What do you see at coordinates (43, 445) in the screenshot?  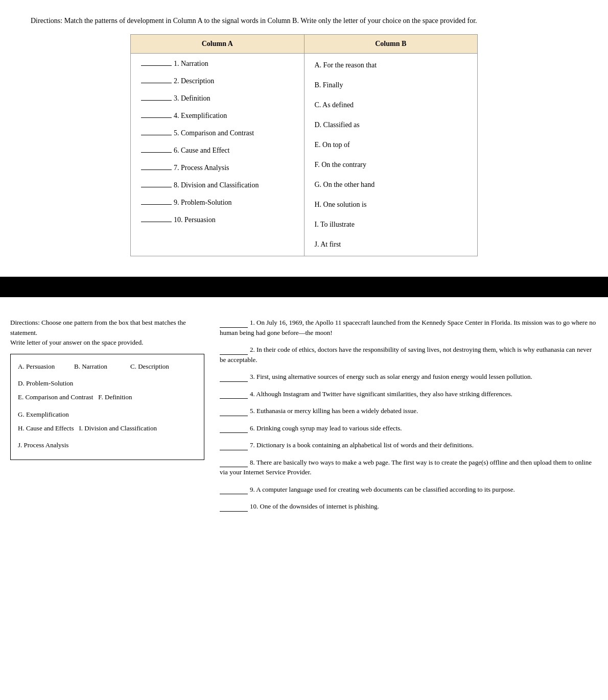 I see `option-item: J. Process Analysis` at bounding box center [43, 445].